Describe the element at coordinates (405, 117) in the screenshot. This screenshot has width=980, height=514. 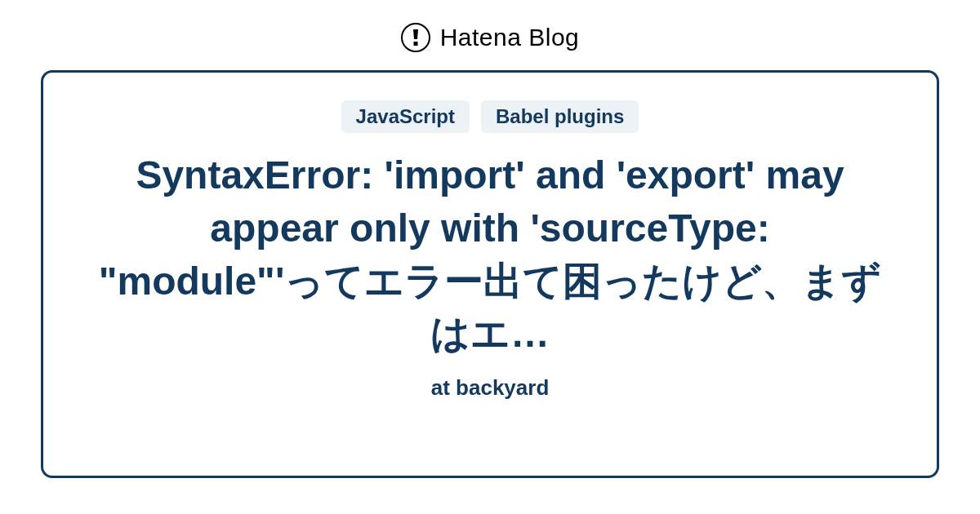
I see `tag: JavaScript` at that location.